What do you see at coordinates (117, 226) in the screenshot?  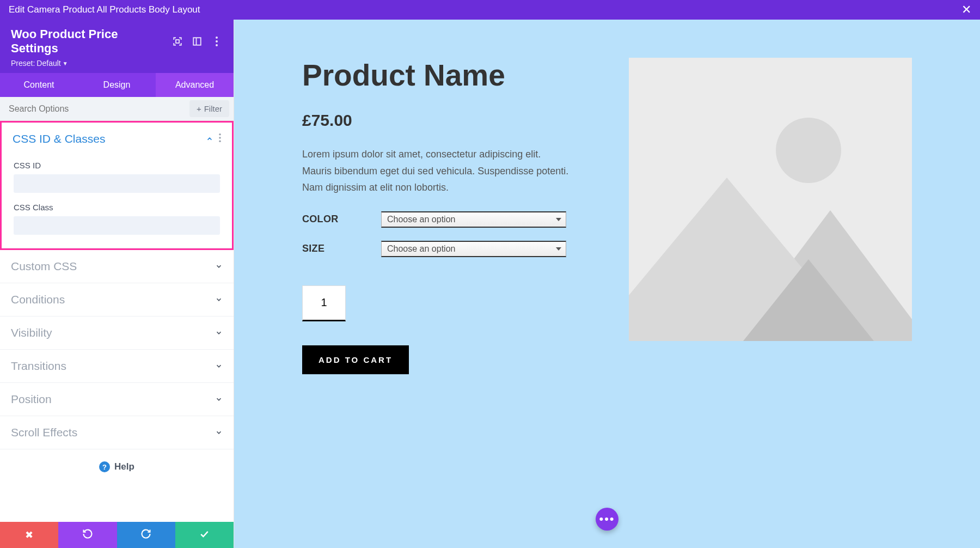 I see `css-class-input` at bounding box center [117, 226].